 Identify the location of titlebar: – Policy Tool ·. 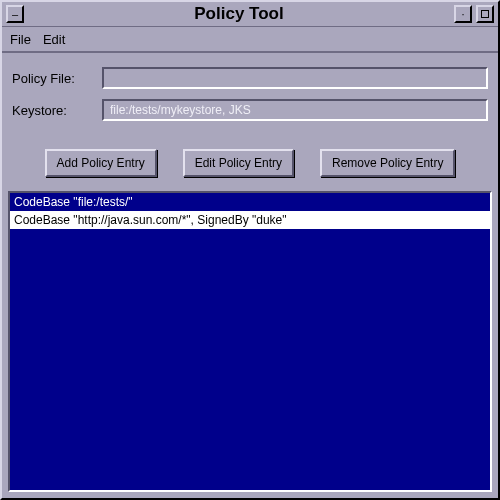
(250, 14).